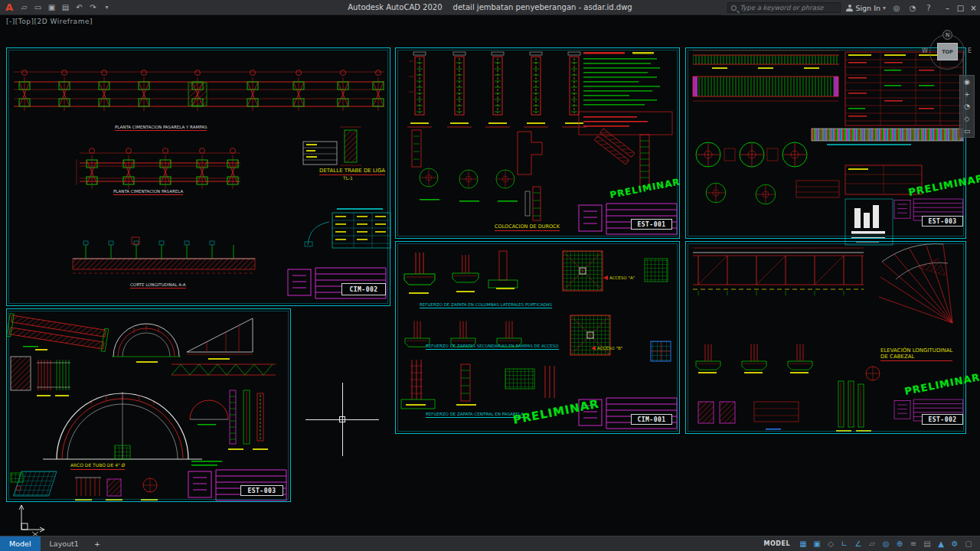 Image resolution: width=980 pixels, height=551 pixels. Describe the element at coordinates (948, 35) in the screenshot. I see `viewcube-north: N` at that location.